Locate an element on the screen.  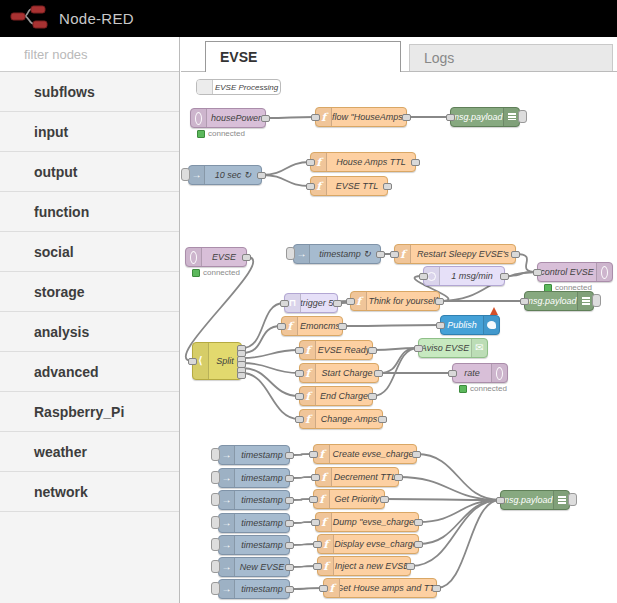
node-get-priority: fGet Priority is located at coordinates (349, 499).